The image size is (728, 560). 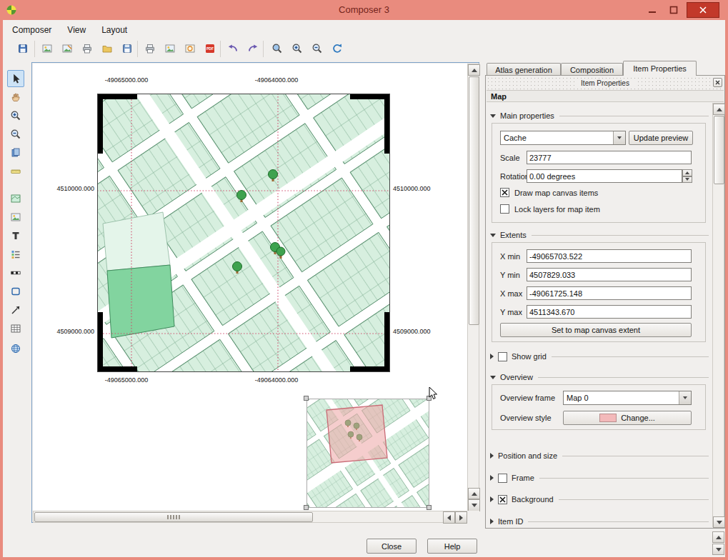 I want to click on dock-close-icon, so click(x=717, y=83).